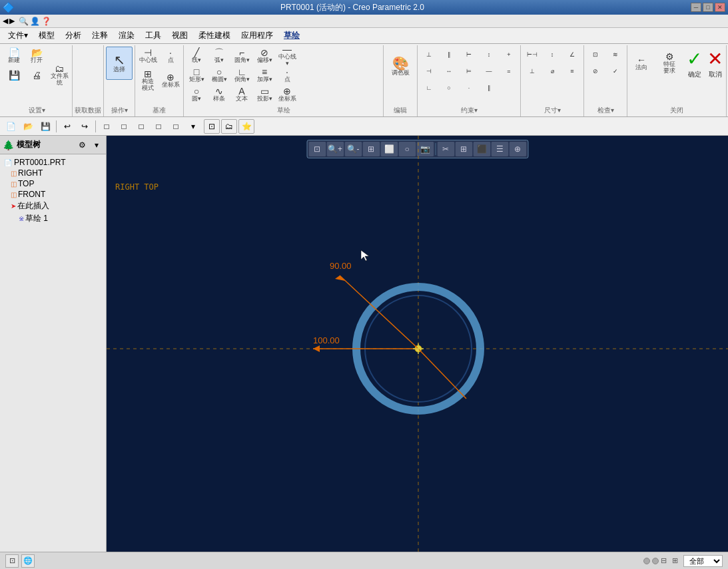 The height and width of the screenshot is (569, 728). Describe the element at coordinates (196, 95) in the screenshot. I see `circle-button: ○圆▾` at that location.